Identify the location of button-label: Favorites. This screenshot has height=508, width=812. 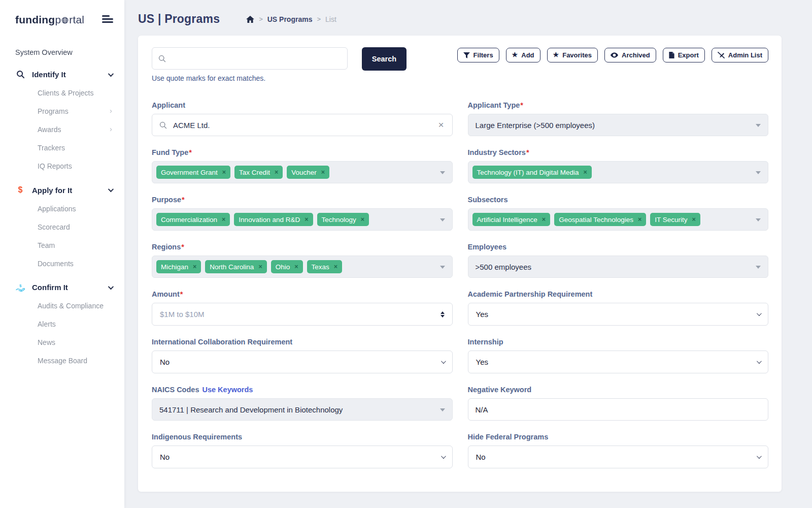
(577, 55).